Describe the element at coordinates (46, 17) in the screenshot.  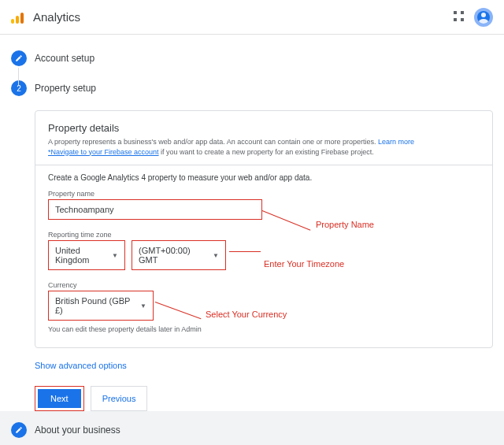
I see `header-left: Analytics` at that location.